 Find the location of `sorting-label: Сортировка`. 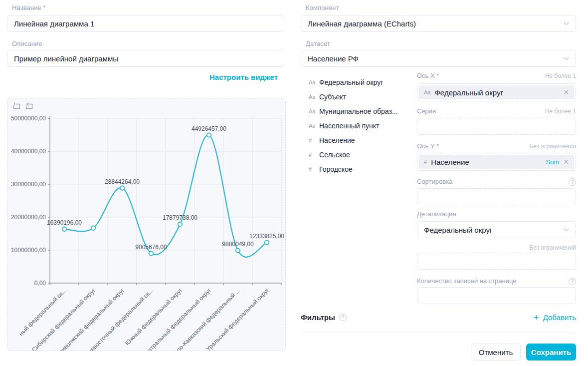

sorting-label: Сортировка is located at coordinates (435, 182).